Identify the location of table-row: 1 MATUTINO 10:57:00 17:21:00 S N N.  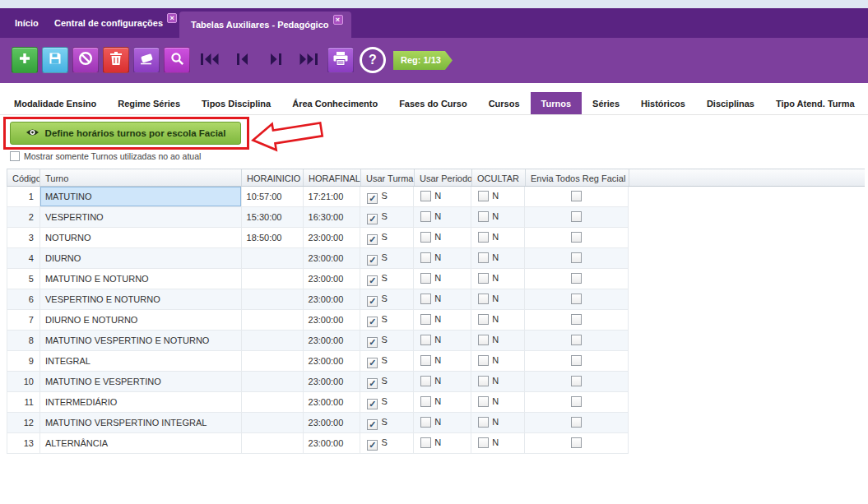
(318, 197).